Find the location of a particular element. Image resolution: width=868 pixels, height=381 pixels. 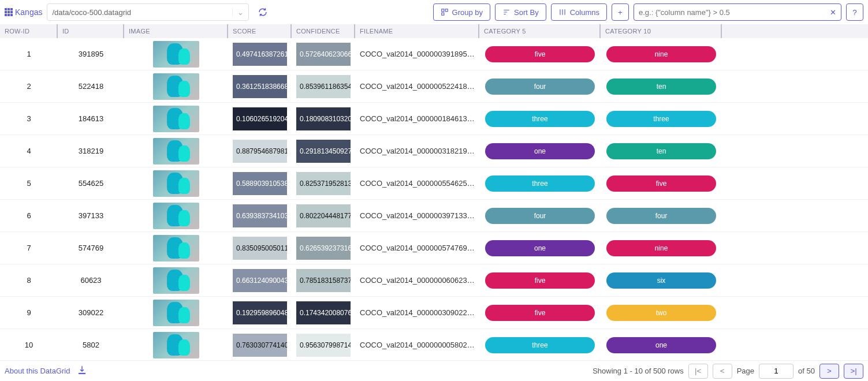

cell-id: 5802 is located at coordinates (91, 345).